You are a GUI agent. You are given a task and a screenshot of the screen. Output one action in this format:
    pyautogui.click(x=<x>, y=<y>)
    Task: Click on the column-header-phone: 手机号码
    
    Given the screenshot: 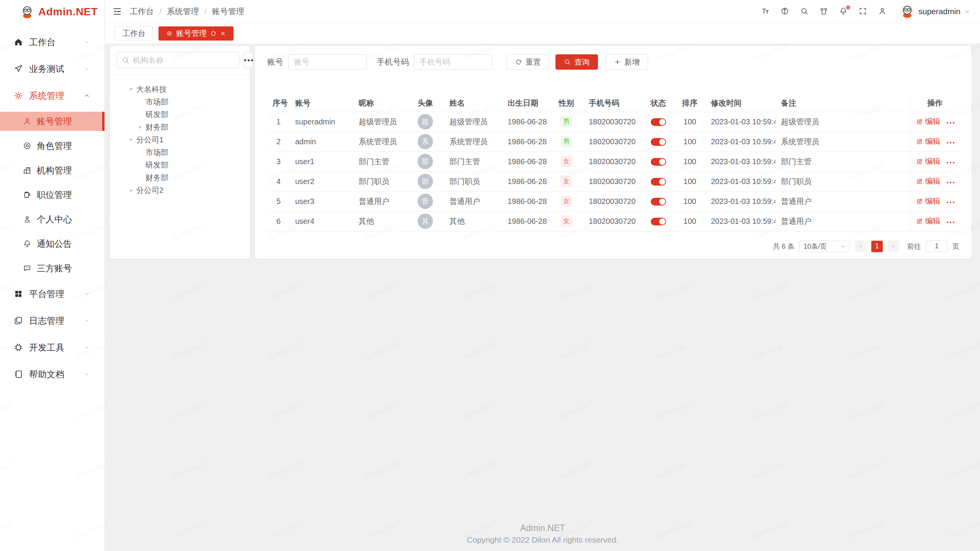 What is the action you would take?
    pyautogui.click(x=613, y=103)
    